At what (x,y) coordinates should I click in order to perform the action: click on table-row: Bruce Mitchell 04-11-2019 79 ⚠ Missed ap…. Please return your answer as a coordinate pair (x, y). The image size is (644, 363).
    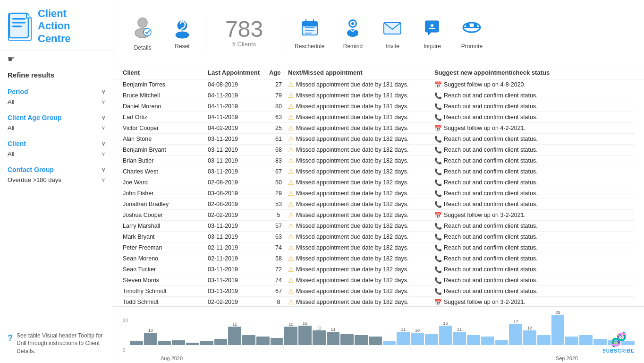
    Looking at the image, I should click on (379, 95).